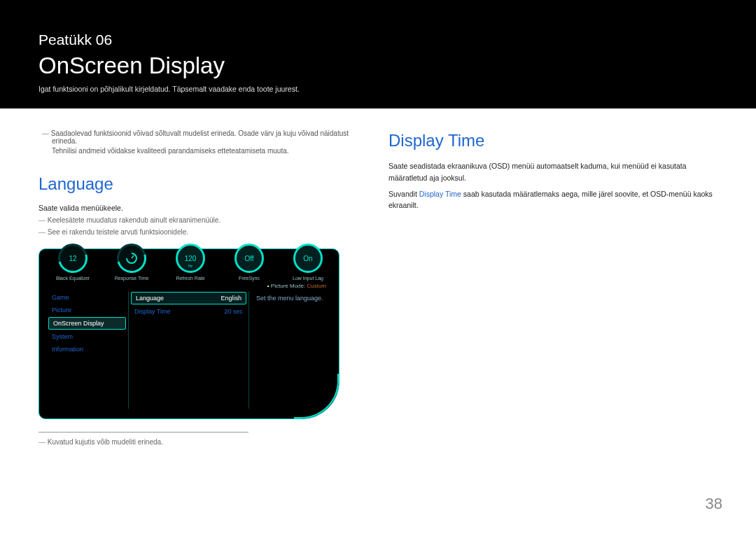 The width and height of the screenshot is (756, 534). Describe the element at coordinates (297, 286) in the screenshot. I see `picture-mode-indicator: • Picture Mode: Custom` at that location.